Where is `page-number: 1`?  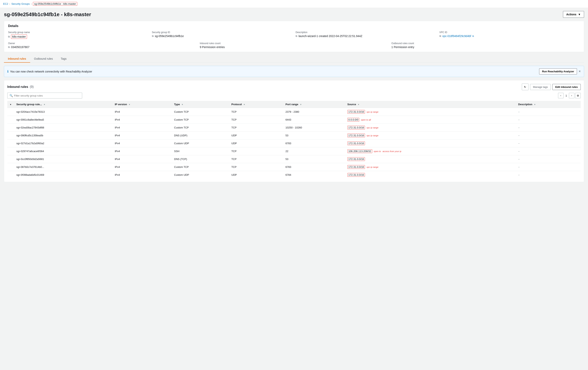 page-number: 1 is located at coordinates (566, 96).